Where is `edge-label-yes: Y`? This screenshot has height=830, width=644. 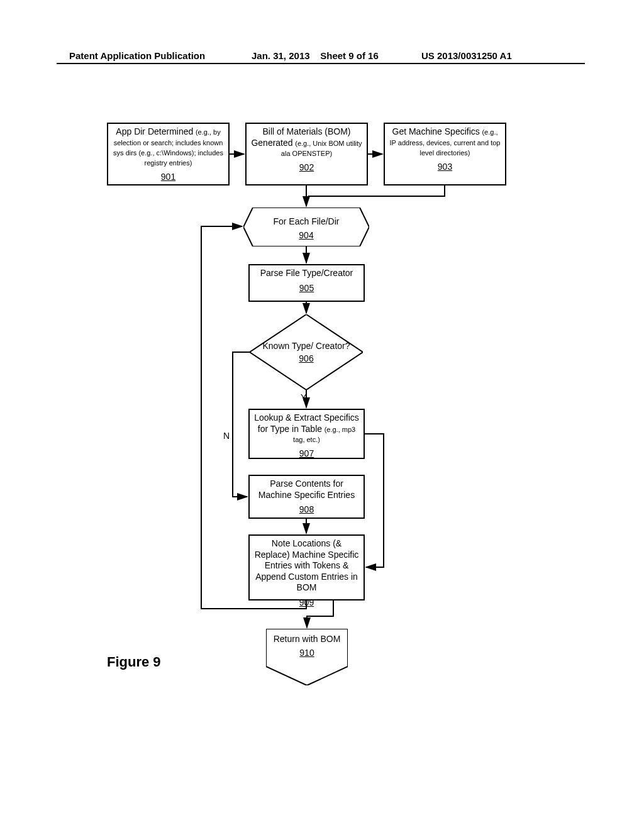
edge-label-yes: Y is located at coordinates (303, 397).